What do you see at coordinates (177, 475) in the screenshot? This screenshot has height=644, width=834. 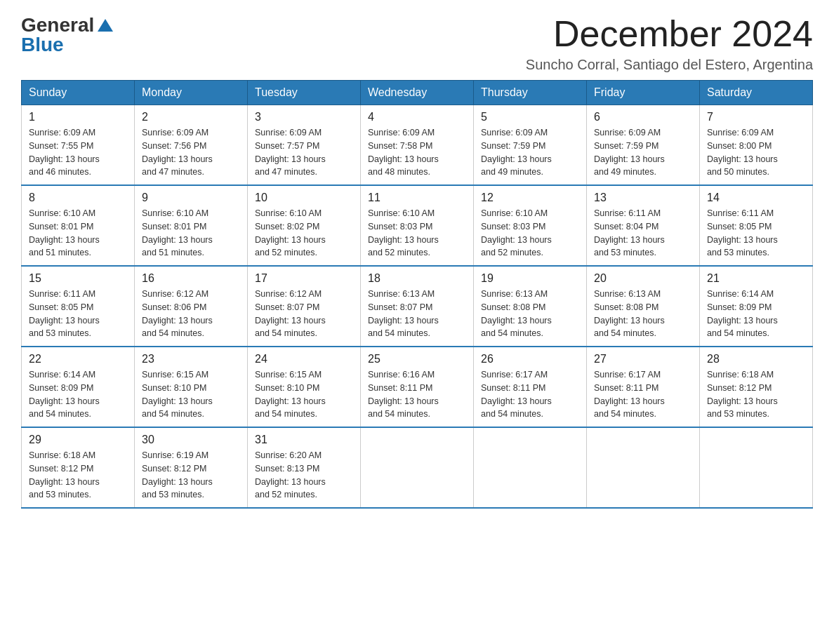 I see `day-info: Sunrise: 6:19 AMSunset: 8:12 PMDaylight:…` at bounding box center [177, 475].